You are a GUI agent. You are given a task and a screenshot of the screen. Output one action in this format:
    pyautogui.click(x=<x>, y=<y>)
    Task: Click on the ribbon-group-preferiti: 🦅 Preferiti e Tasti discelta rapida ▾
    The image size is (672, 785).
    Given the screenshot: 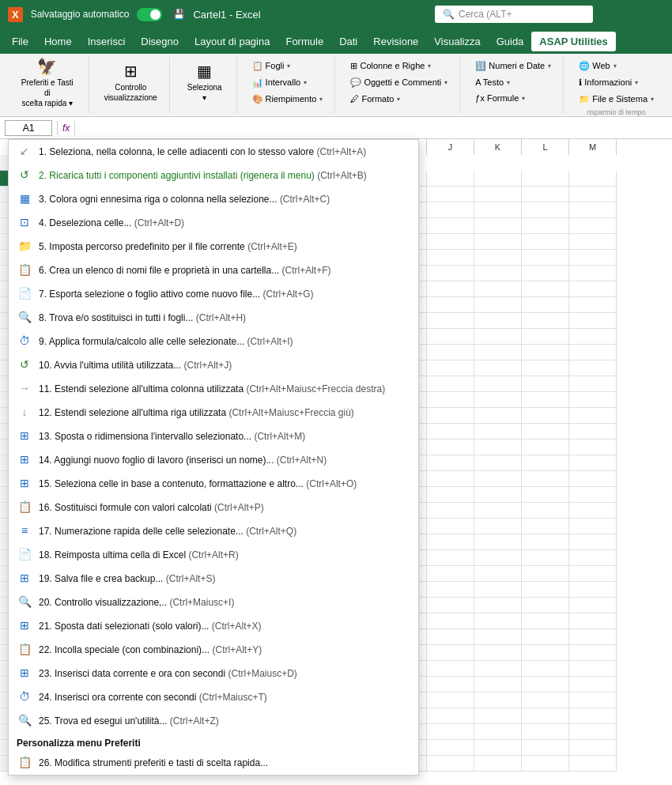 What is the action you would take?
    pyautogui.click(x=47, y=85)
    